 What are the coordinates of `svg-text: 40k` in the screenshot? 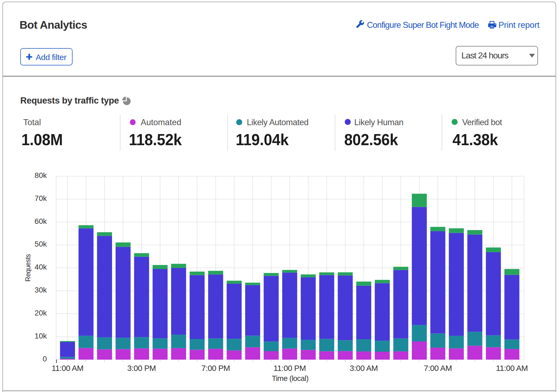 It's located at (41, 267).